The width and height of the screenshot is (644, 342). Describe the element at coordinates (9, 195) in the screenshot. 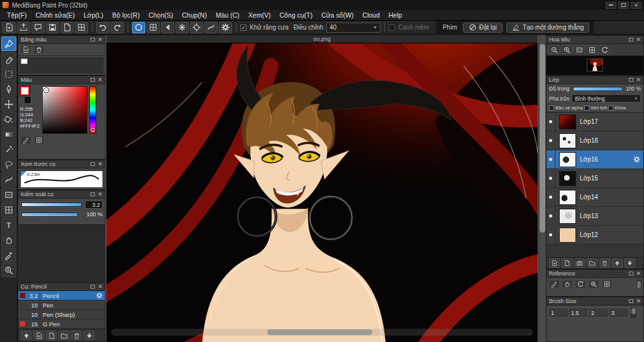

I see `tool-shape` at that location.